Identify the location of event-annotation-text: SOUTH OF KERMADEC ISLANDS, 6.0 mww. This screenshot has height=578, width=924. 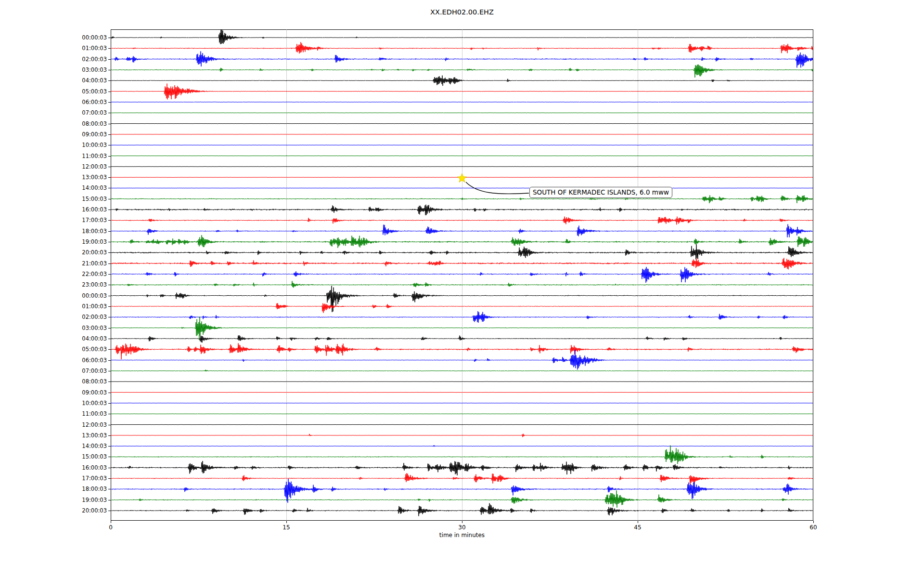
(601, 192).